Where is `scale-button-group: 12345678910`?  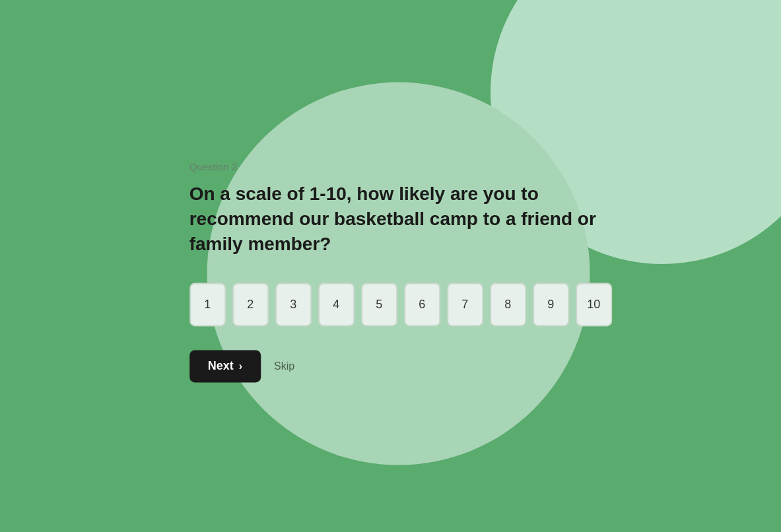
scale-button-group: 12345678910 is located at coordinates (401, 305).